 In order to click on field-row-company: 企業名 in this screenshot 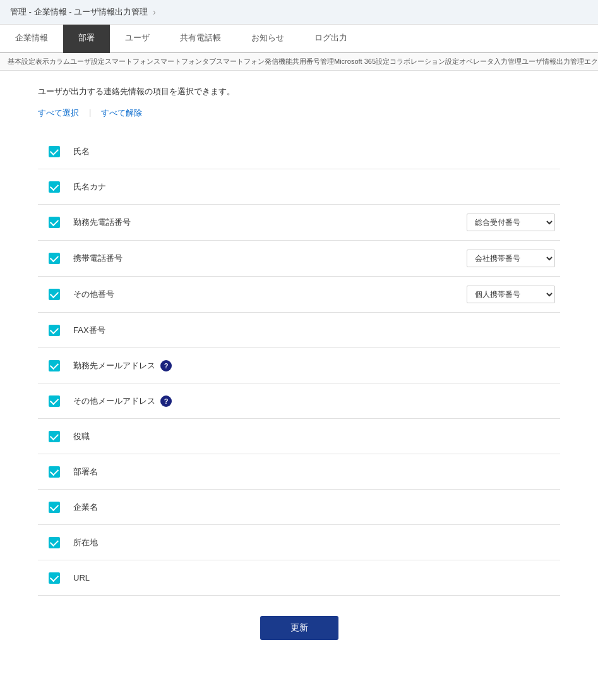, I will do `click(299, 507)`.